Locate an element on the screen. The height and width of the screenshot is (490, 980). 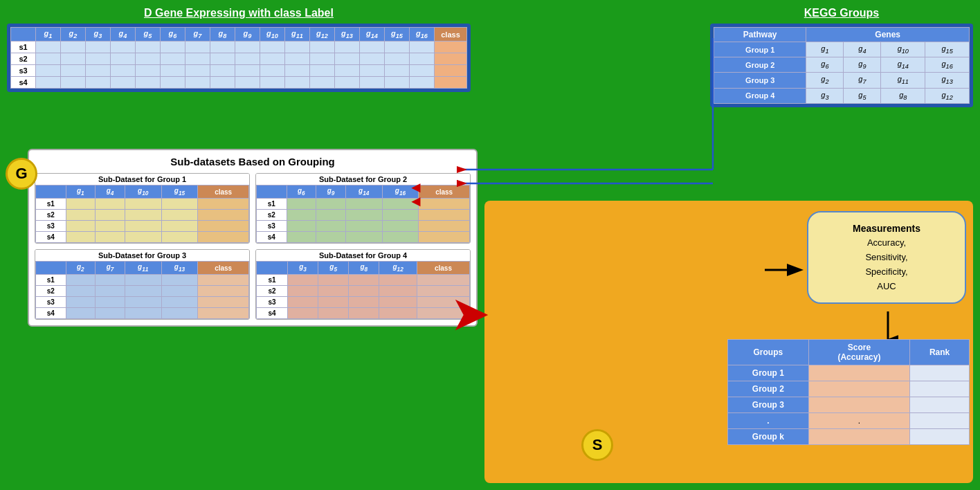
gene-header-g1: g1 is located at coordinates (48, 35).